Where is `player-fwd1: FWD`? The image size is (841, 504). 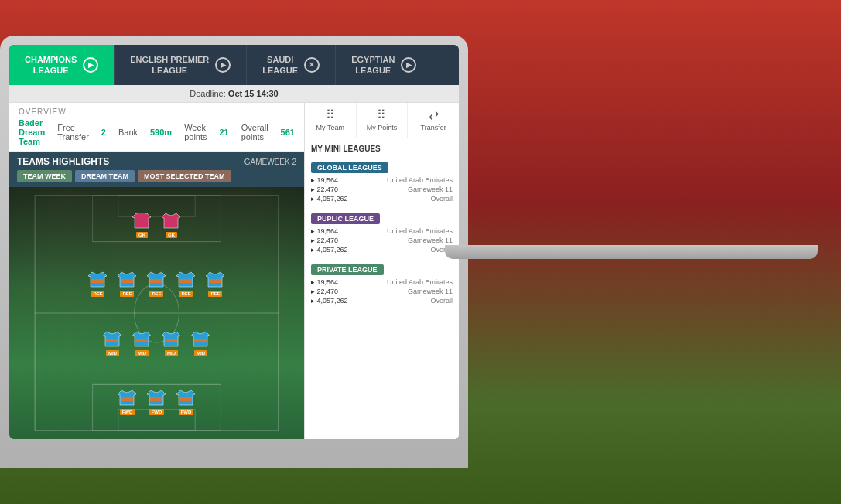
player-fwd1: FWD is located at coordinates (127, 402).